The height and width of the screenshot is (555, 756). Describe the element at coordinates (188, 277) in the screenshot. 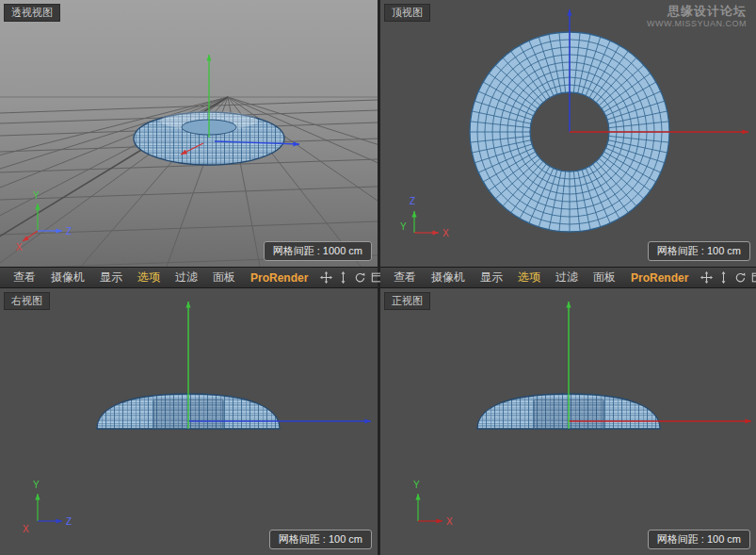

I see `menubar-right-view: 查看 摄像机 显示 选项 过滤 面板 ProRender` at that location.